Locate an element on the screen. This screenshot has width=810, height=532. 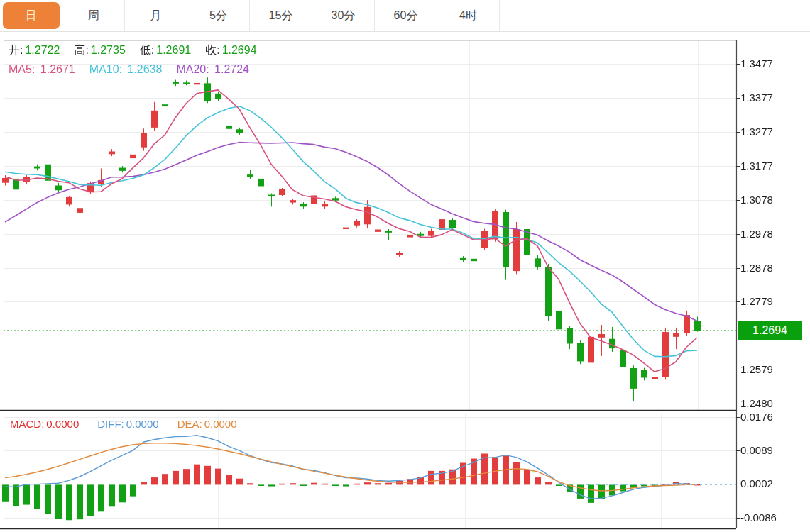
tab-timeframe-7: 4时 is located at coordinates (469, 16).